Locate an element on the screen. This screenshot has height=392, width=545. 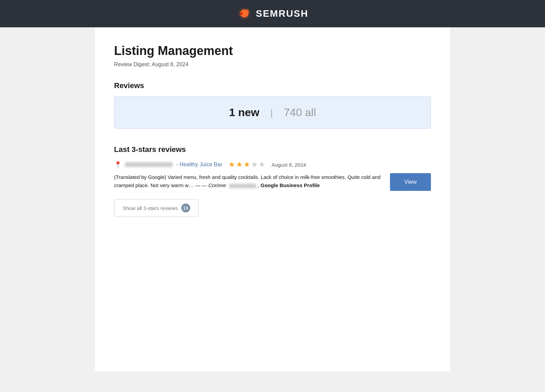
review-location-name: - Healthy Juice Bar is located at coordinates (199, 165).